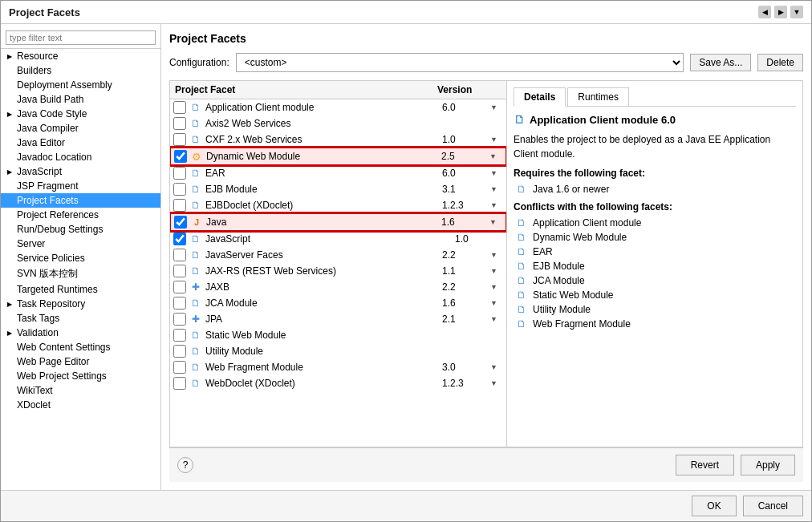 This screenshot has width=812, height=522. What do you see at coordinates (180, 255) in the screenshot?
I see `facet-checkbox-javaserver-faces` at bounding box center [180, 255].